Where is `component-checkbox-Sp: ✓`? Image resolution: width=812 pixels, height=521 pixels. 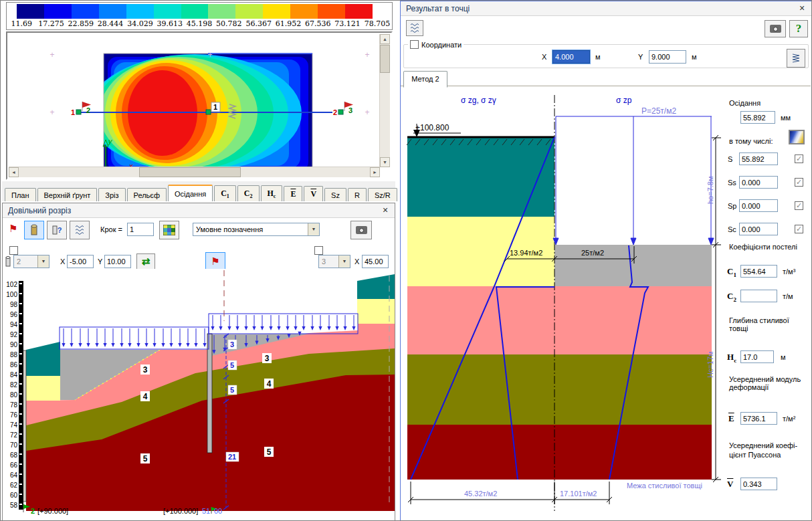 component-checkbox-Sp: ✓ is located at coordinates (799, 206).